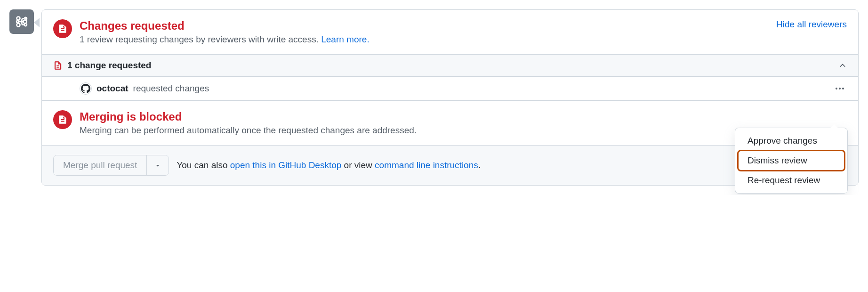 The image size is (868, 292). Describe the element at coordinates (836, 89) in the screenshot. I see `kebab-icon` at that location.